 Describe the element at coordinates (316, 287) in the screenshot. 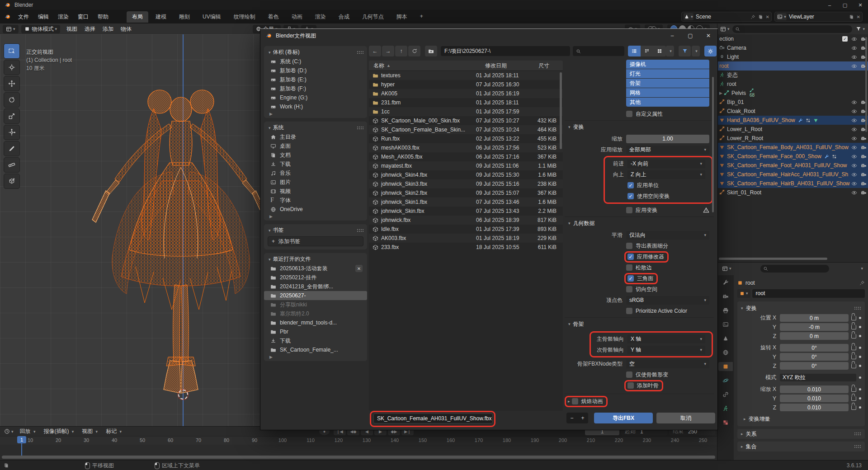

I see `recent-item: 20241218_全骨骼绑...` at that location.